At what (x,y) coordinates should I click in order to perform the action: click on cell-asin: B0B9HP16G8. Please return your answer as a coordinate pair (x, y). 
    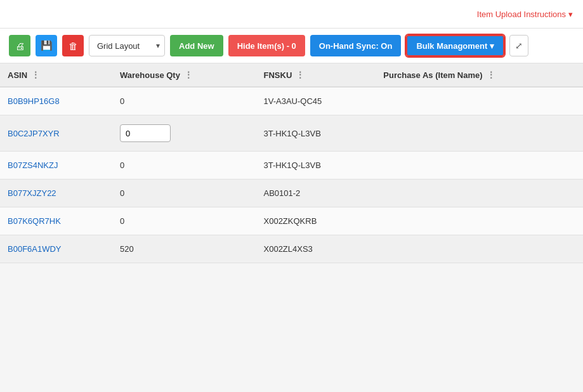
    Looking at the image, I should click on (56, 101).